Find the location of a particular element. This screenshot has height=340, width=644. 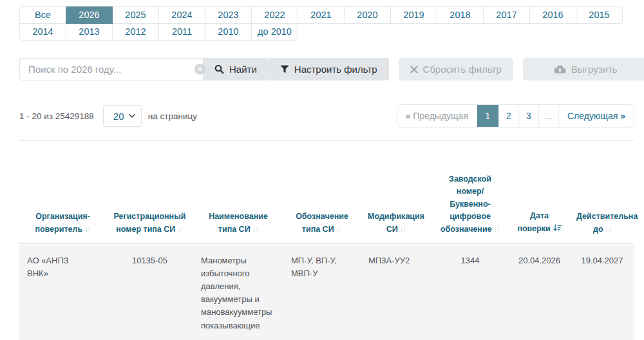

column-header-label: Дата поверки is located at coordinates (533, 222).